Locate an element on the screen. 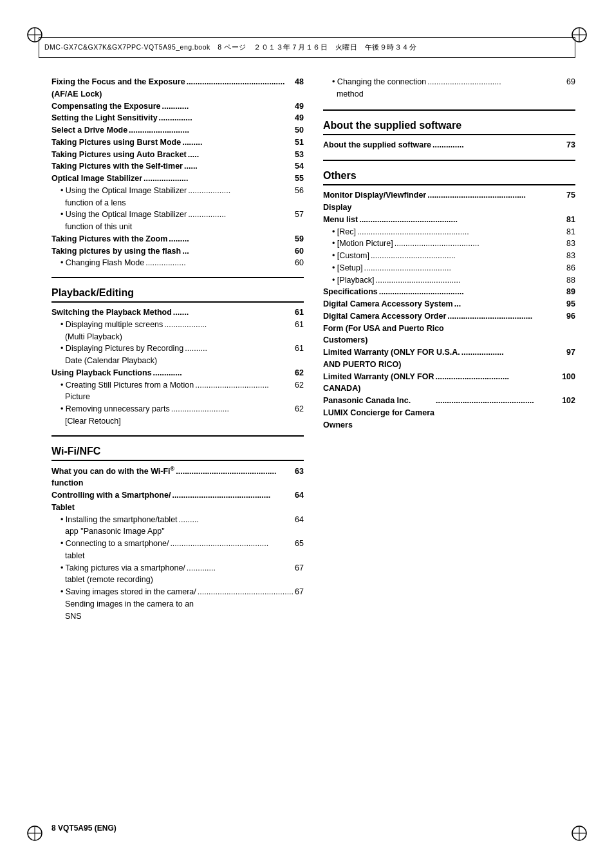 Image resolution: width=614 pixels, height=868 pixels. toc-comp-exp: Compensating the Exposure ............ 4… is located at coordinates (178, 107).